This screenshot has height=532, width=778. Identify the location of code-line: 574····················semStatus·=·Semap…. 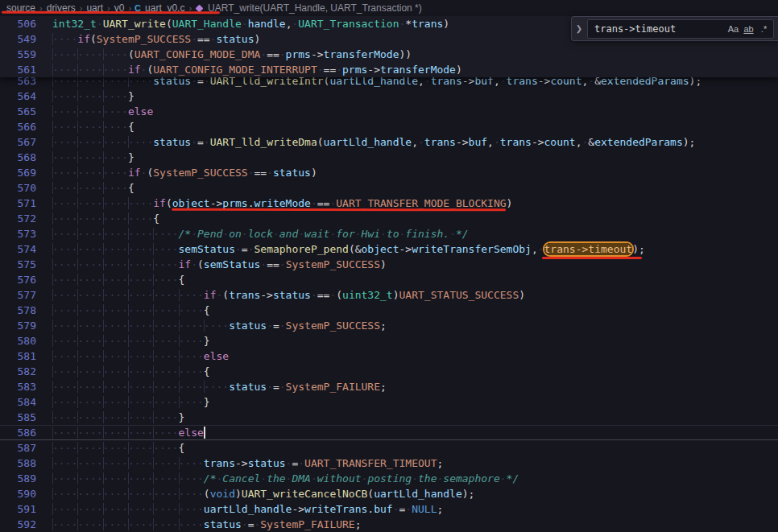
(389, 250).